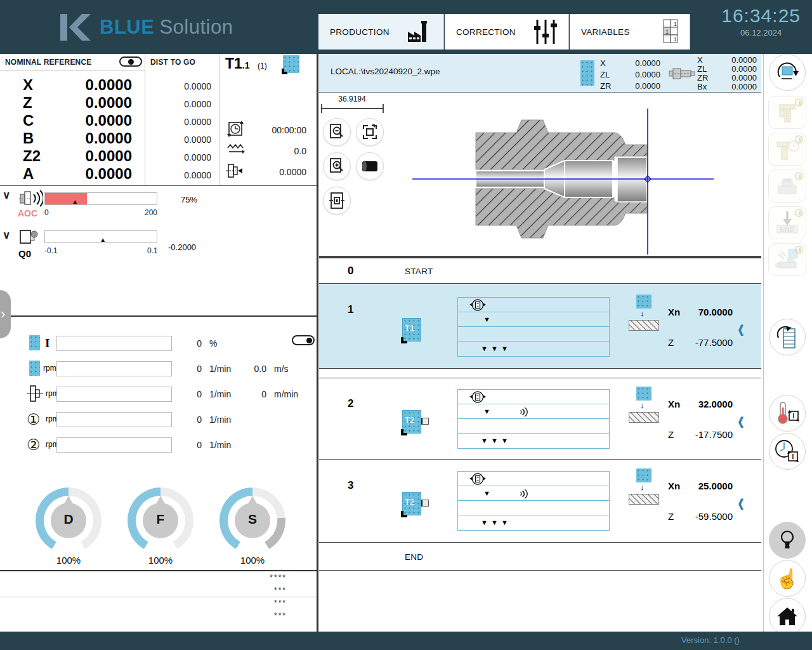 Image resolution: width=812 pixels, height=650 pixels. I want to click on measure-view-icon, so click(337, 201).